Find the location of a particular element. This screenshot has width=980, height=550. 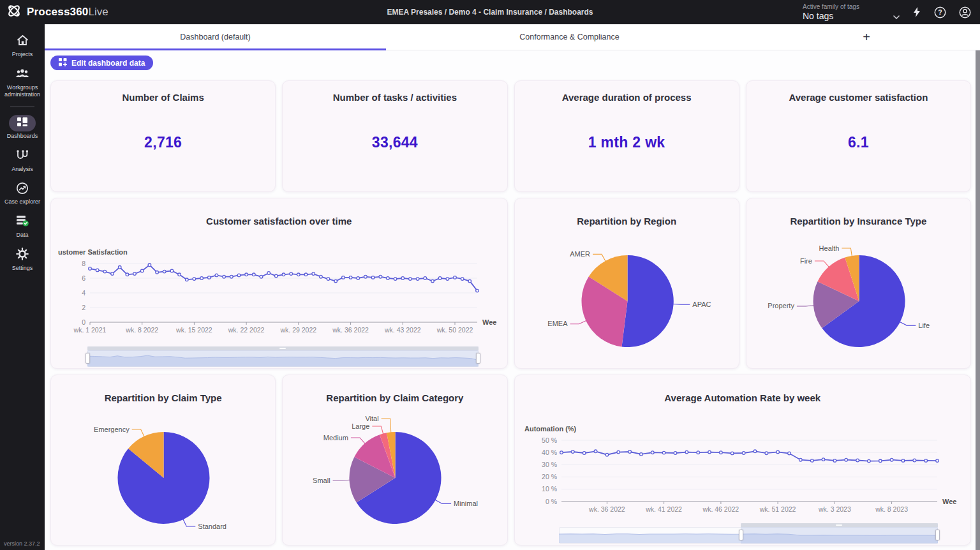

brush-handle-right is located at coordinates (479, 359).